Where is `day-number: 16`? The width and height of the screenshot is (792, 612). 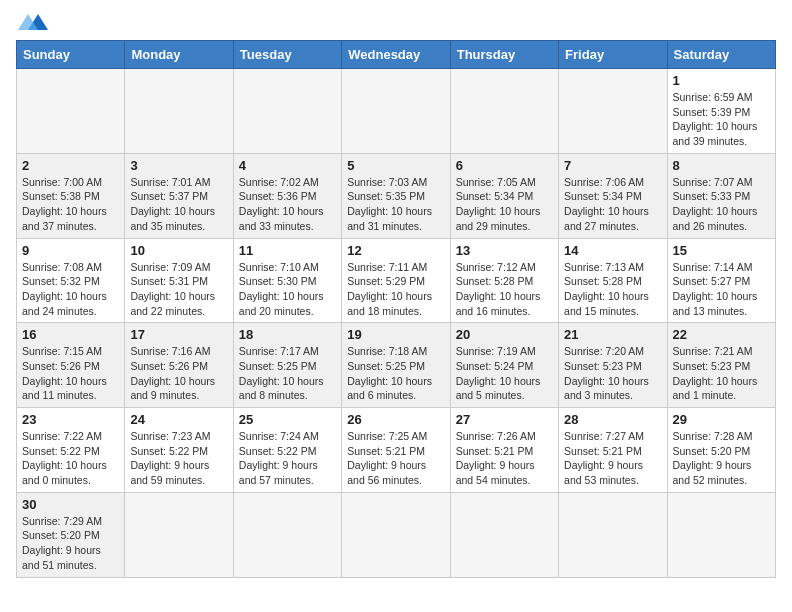
day-number: 16 is located at coordinates (70, 334).